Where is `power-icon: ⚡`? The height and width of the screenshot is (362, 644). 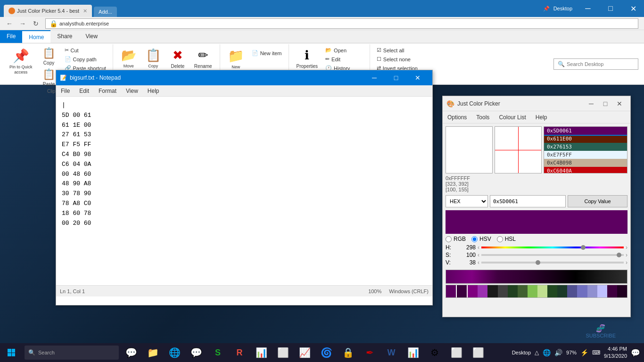 power-icon: ⚡ is located at coordinates (585, 353).